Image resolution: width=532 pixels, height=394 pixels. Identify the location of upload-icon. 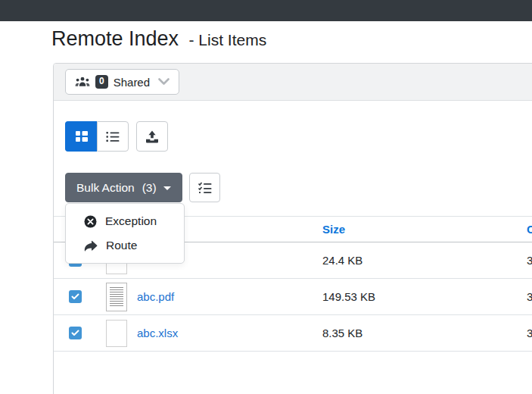
(152, 136).